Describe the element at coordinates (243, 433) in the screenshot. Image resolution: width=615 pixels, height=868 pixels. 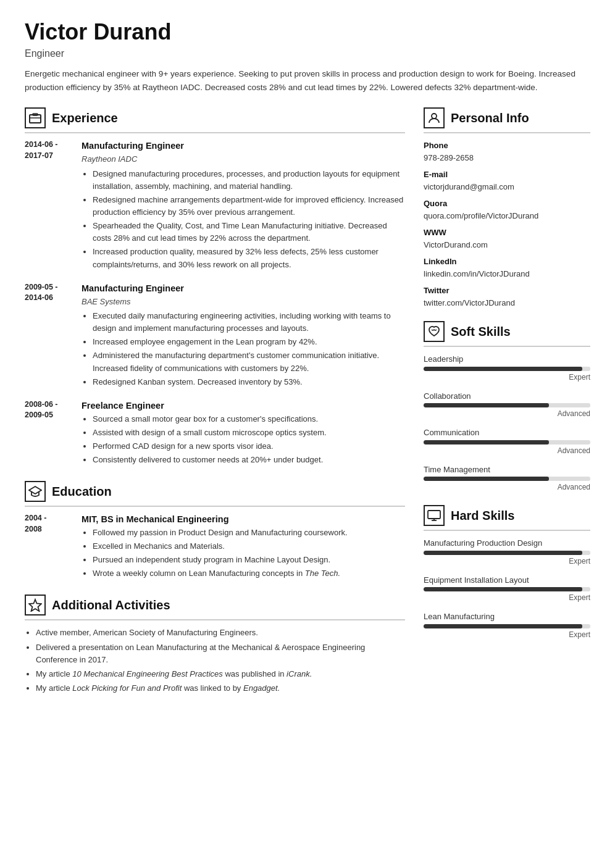
I see `experience-entry-3-content: Freelance Engineer Sourced a small motor…` at that location.